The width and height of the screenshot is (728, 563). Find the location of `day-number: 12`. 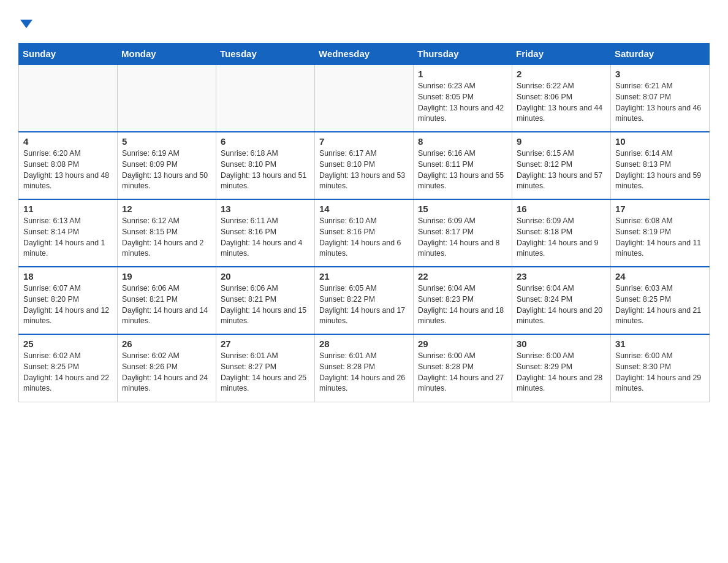

day-number: 12 is located at coordinates (167, 209).